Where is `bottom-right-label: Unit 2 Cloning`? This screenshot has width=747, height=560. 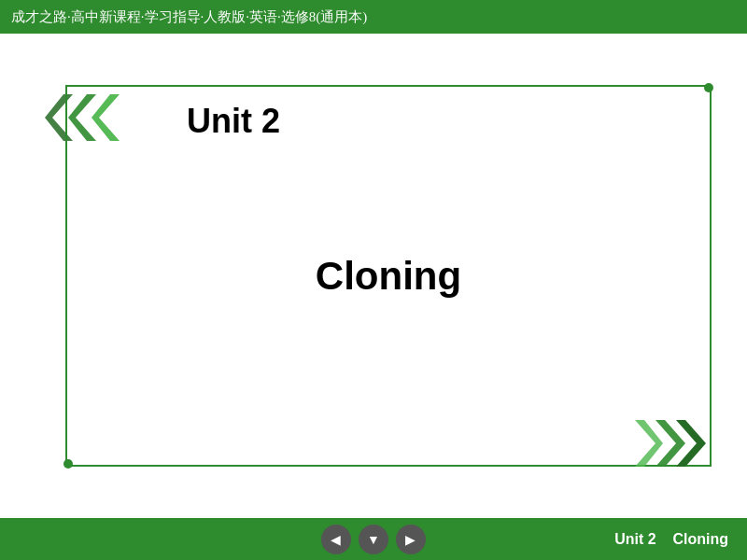
bottom-right-label: Unit 2 Cloning is located at coordinates (671, 539).